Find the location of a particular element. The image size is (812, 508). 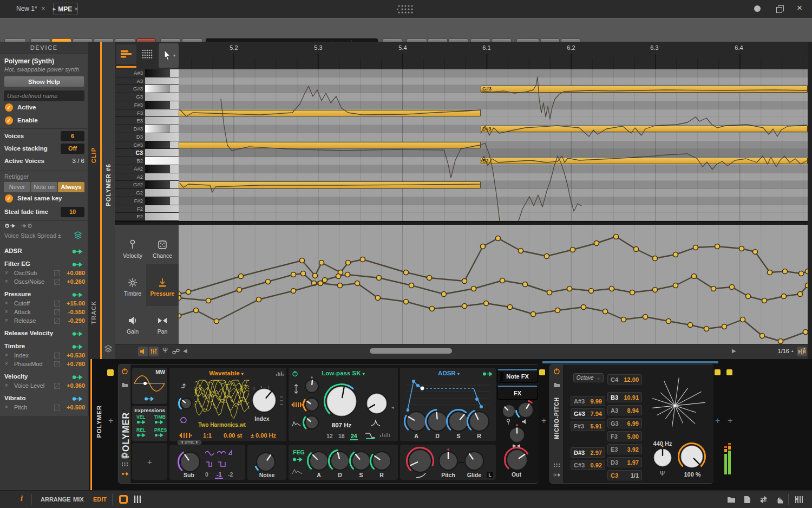

filter-shape-comb-icon is located at coordinates (385, 434).